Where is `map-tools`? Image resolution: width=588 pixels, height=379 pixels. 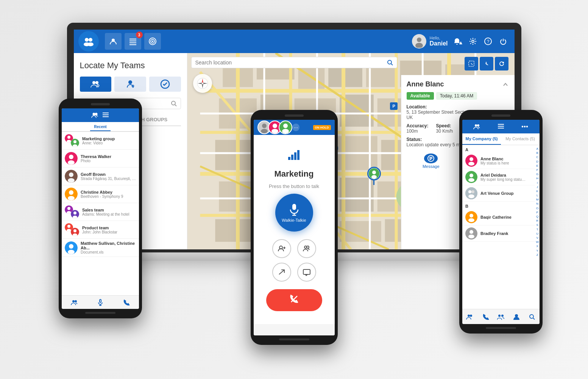
map-tools is located at coordinates (487, 64).